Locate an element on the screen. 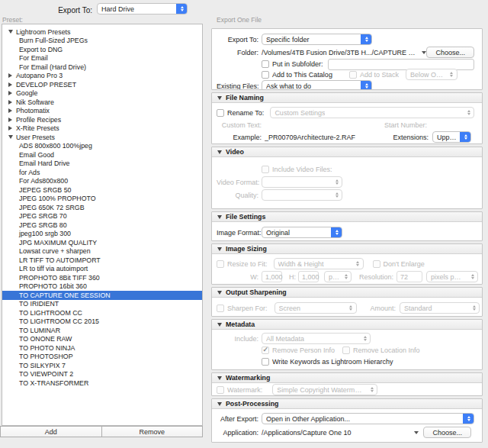 This screenshot has width=488, height=448. video-header: Video is located at coordinates (347, 153).